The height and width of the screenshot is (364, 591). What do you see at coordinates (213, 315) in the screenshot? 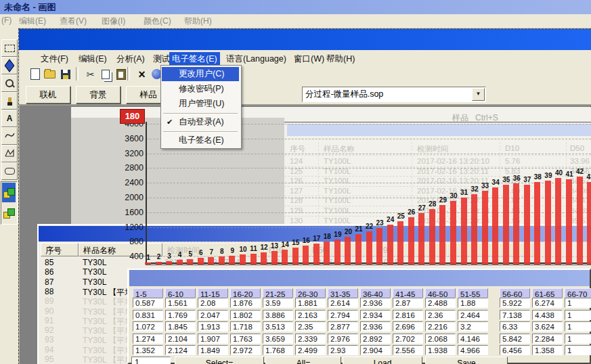
I see `dist-value-cell: 2.047` at bounding box center [213, 315].